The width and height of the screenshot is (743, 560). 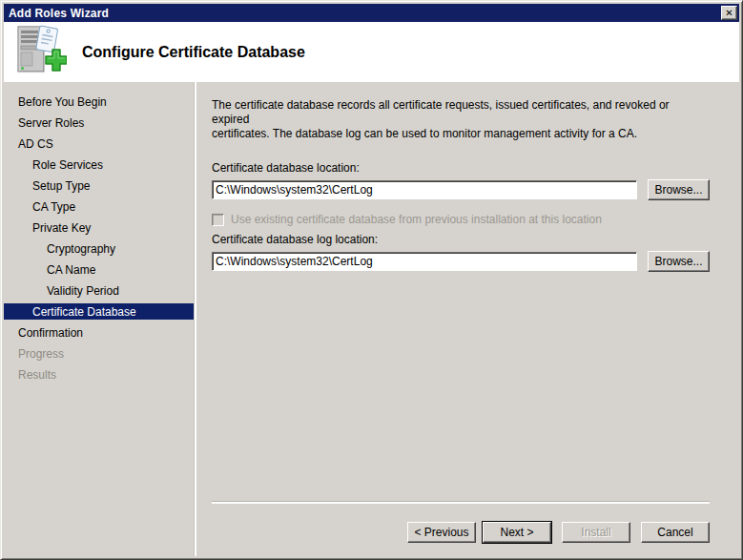 I want to click on close-button: ✕, so click(x=729, y=13).